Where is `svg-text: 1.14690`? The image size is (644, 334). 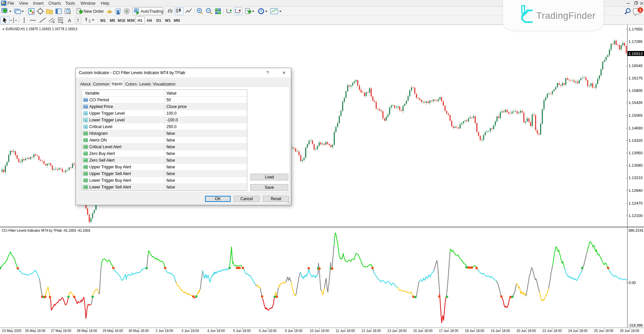
svg-text: 1.14690 is located at coordinates (636, 128).